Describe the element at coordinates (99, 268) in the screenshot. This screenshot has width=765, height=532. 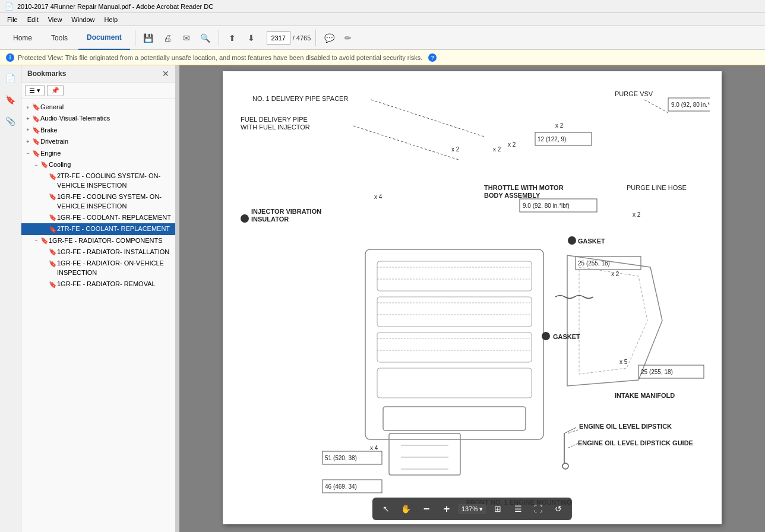
I see `bookmark-1grfe-radiator-inspection: 🔖 1GR-FE - RADIATOR- ON-VEHICLE INSPECTI…` at that location.